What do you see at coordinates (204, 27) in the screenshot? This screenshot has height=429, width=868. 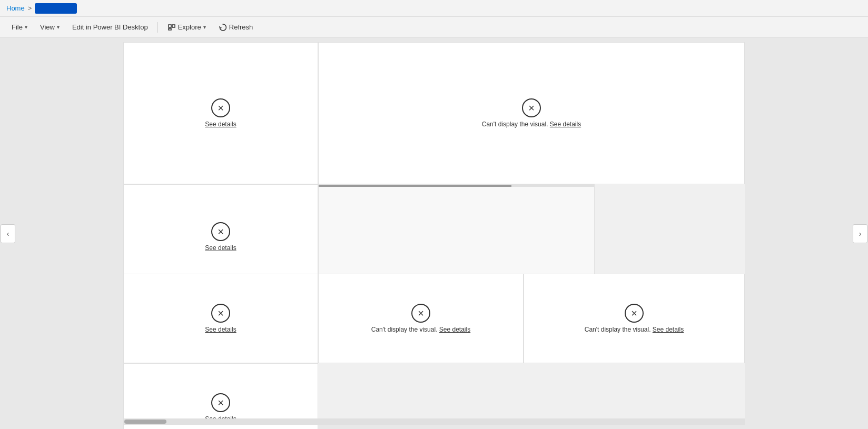 I see `explore-chevron-icon: ▾` at bounding box center [204, 27].